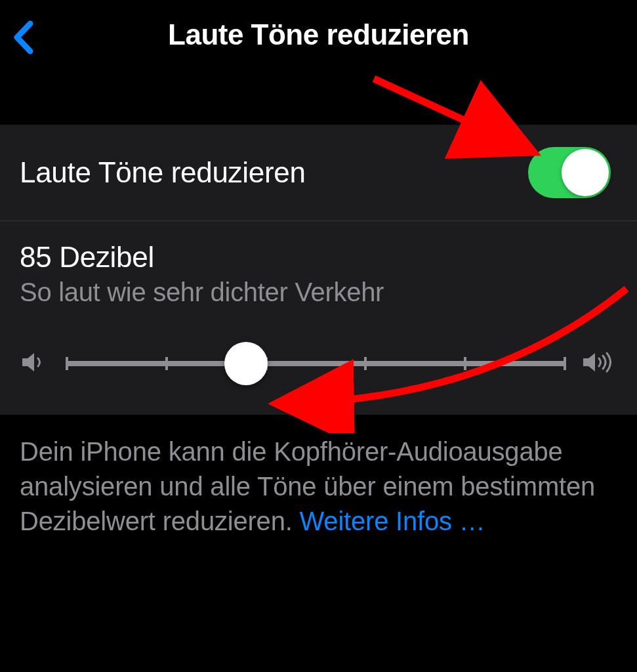 Image resolution: width=637 pixels, height=672 pixels. What do you see at coordinates (585, 173) in the screenshot?
I see `toggle-knob` at bounding box center [585, 173].